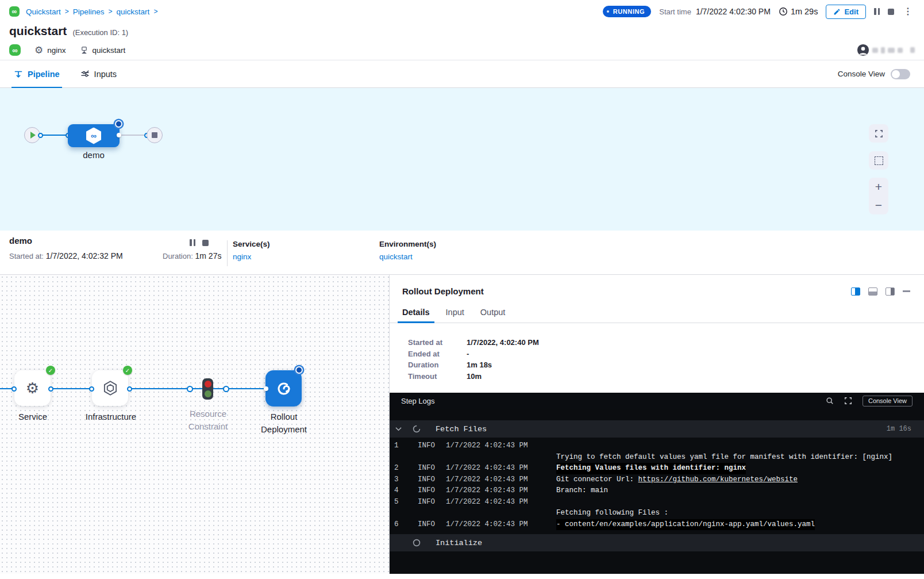 This screenshot has height=579, width=924. I want to click on log-section-name: Initialize, so click(459, 543).